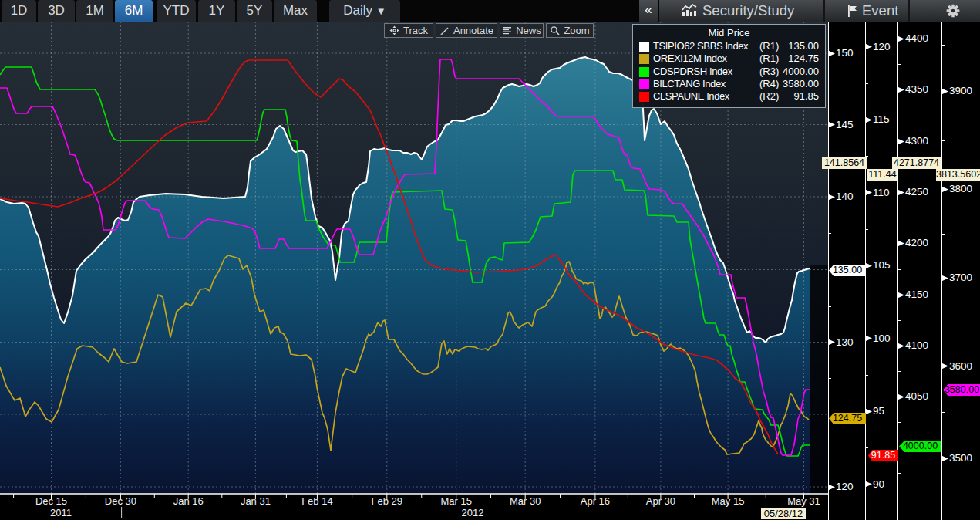  Describe the element at coordinates (51, 501) in the screenshot. I see `svg-text: Dec 15` at that location.